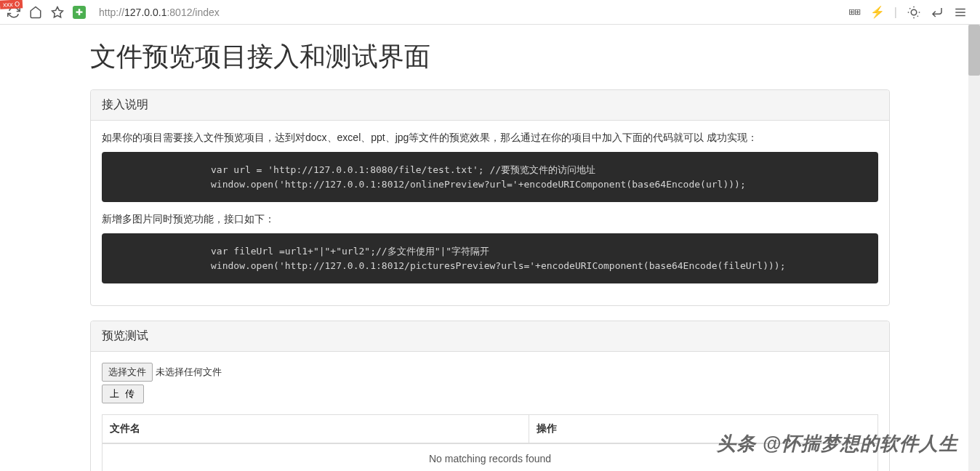  I want to click on home-icon, so click(36, 12).